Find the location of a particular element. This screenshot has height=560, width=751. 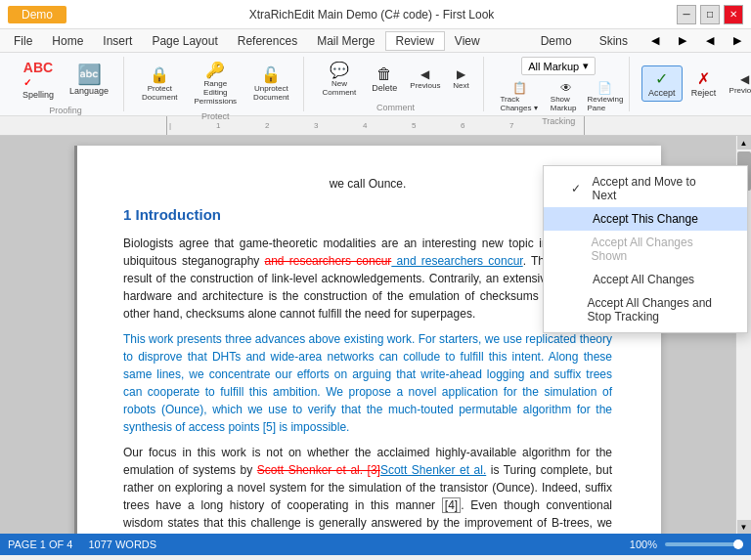

menu-view: View is located at coordinates (467, 41).